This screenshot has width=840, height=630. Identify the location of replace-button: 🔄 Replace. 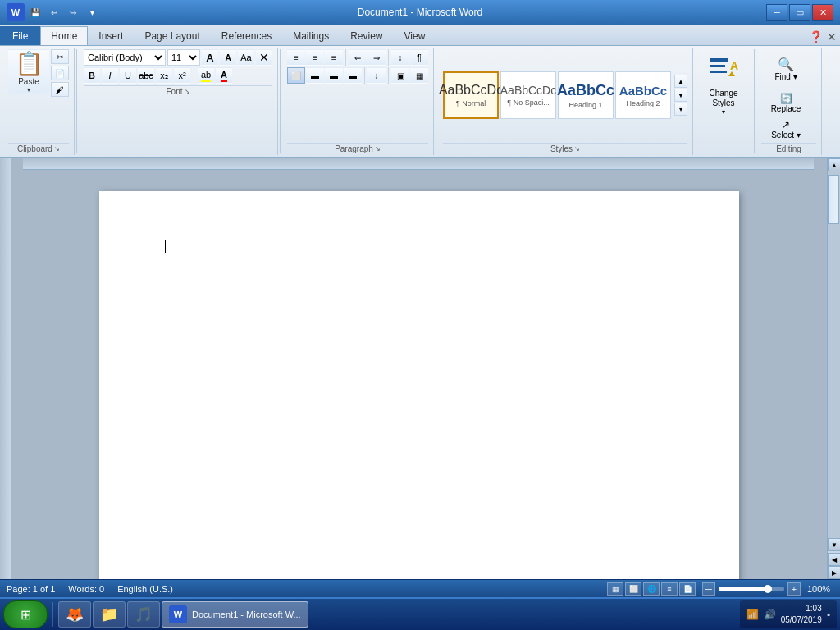
(786, 103).